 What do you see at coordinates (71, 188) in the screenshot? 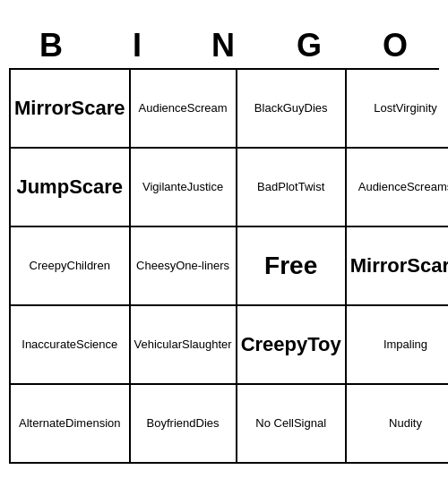
I see `bingo-cell-r2c1: JumpScare` at bounding box center [71, 188].